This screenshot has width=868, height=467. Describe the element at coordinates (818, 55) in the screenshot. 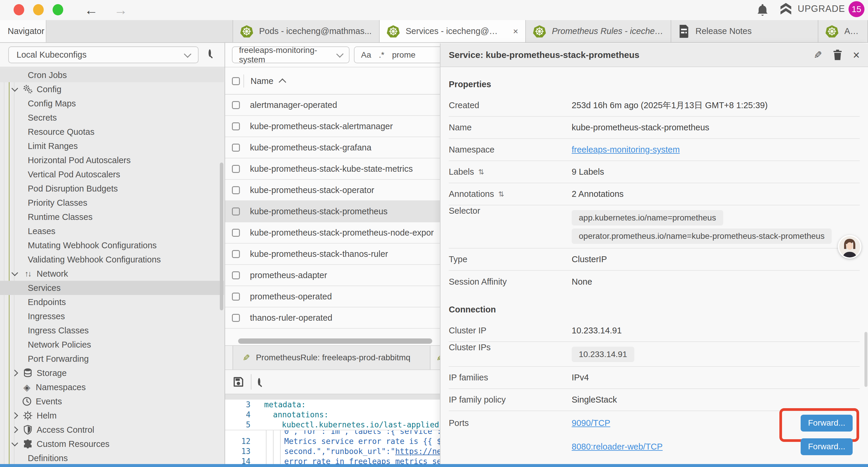

I see `edit-resource-icon: ✎` at that location.